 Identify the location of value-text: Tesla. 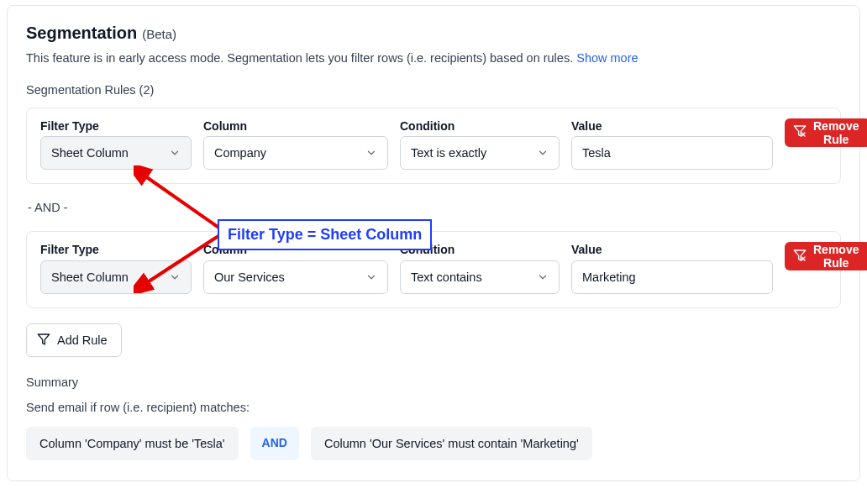
(596, 153).